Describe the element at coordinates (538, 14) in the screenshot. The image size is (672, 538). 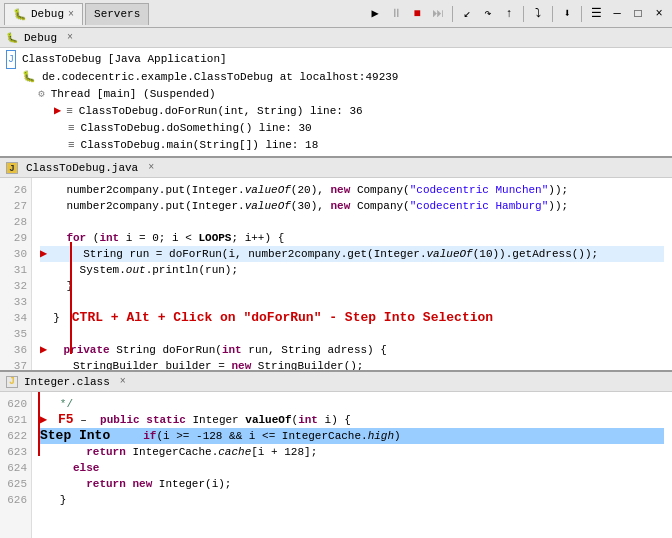
I see `use-step-filters-icon: ⤵` at that location.